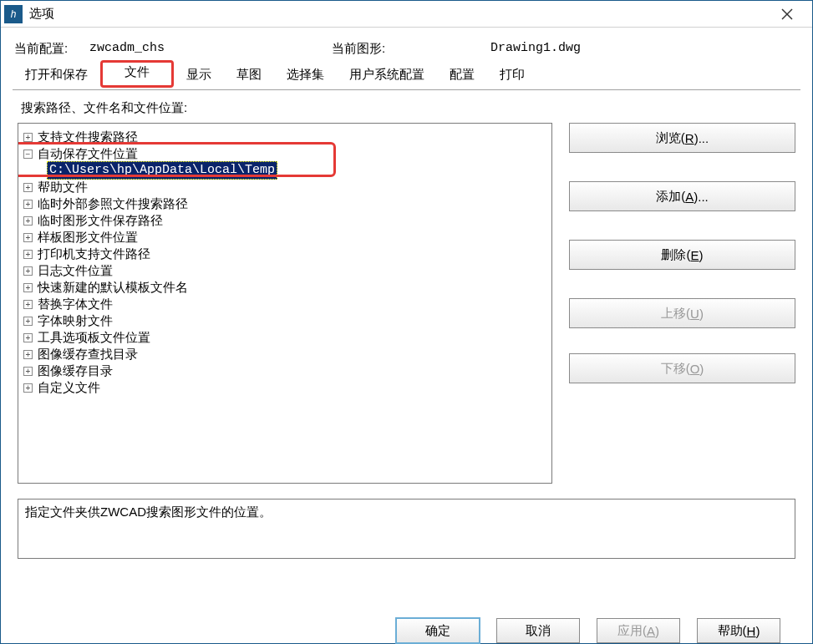  What do you see at coordinates (199, 77) in the screenshot?
I see `tab-display: 显示` at bounding box center [199, 77].